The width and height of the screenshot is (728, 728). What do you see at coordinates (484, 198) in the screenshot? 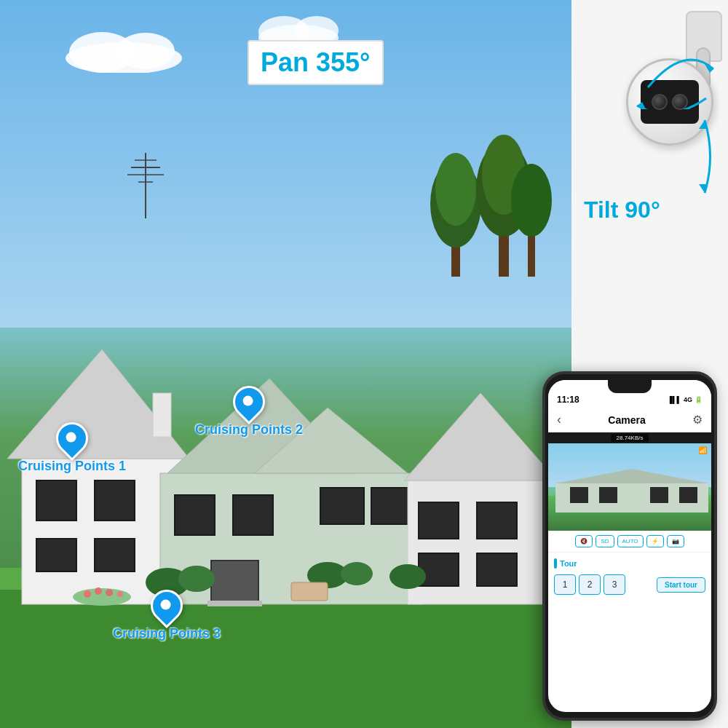
I see `background-trees` at bounding box center [484, 198].